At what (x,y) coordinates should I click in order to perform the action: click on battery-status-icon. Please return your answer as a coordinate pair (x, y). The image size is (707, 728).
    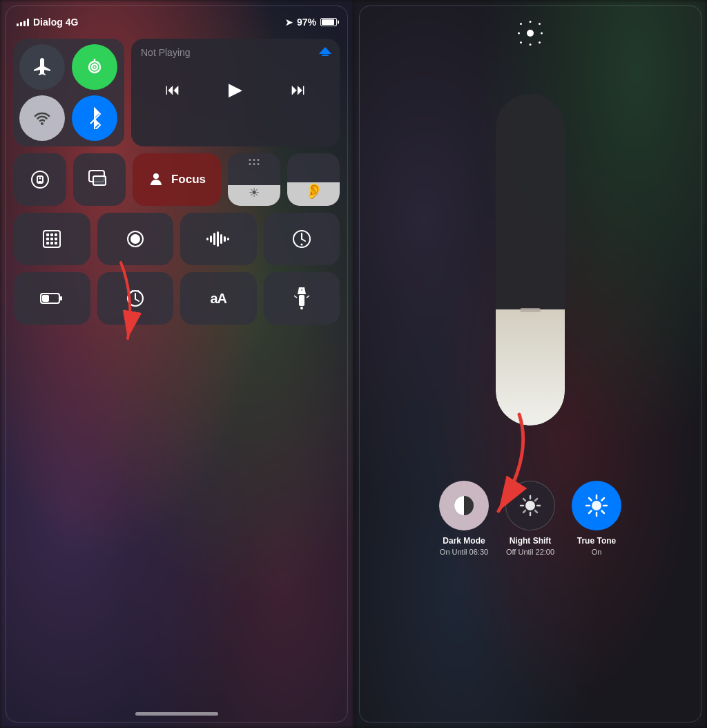
    Looking at the image, I should click on (52, 298).